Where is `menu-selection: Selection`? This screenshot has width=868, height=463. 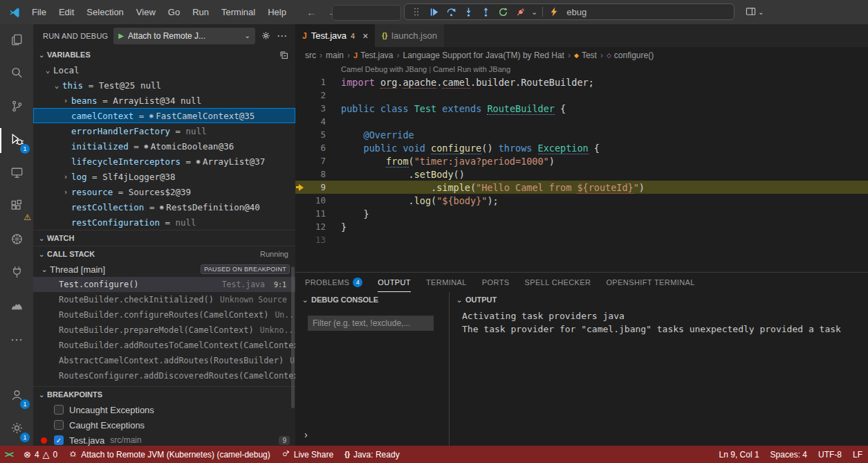 menu-selection: Selection is located at coordinates (105, 12).